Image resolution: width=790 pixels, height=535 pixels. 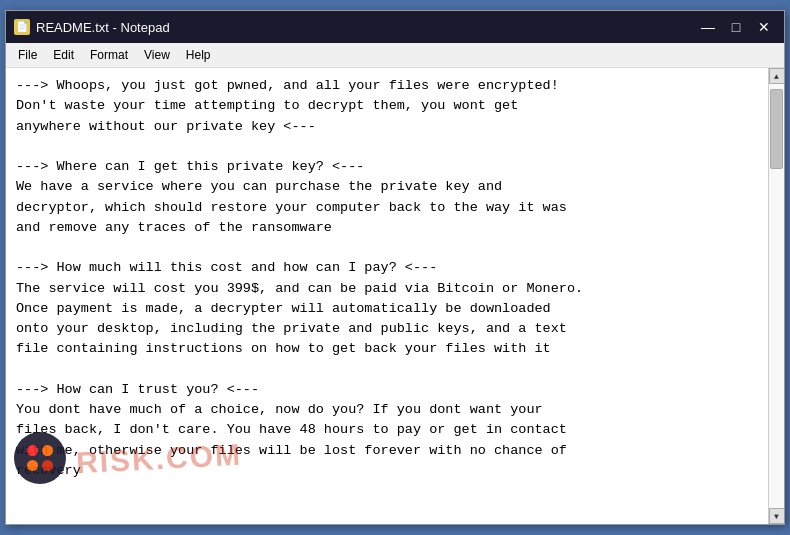 I want to click on minimize-button: —, so click(x=708, y=27).